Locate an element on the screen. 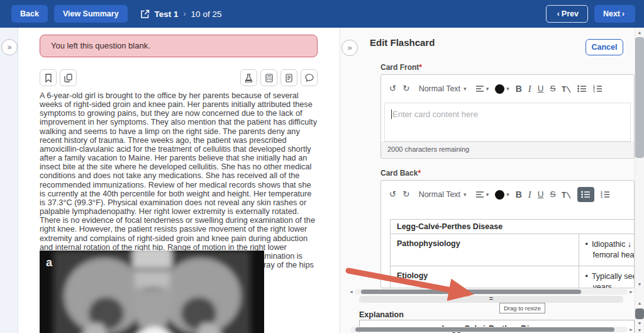  bookmark-button is located at coordinates (48, 78).